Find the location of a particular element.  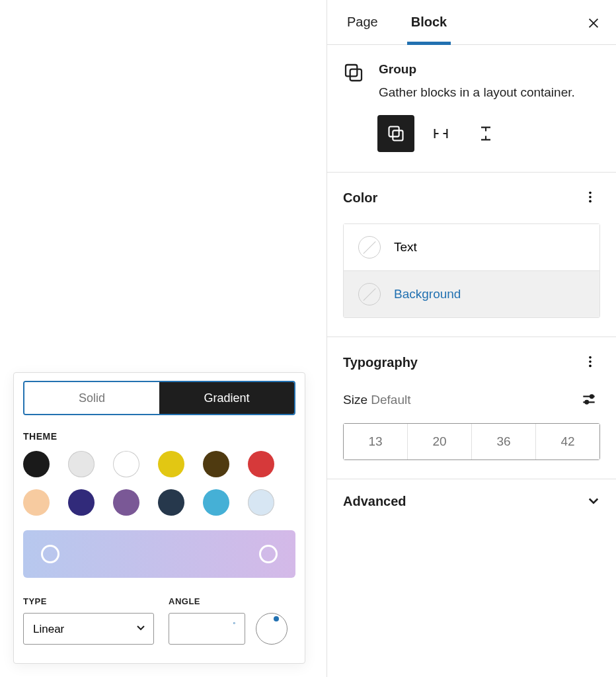

color-panel-menu-button is located at coordinates (590, 198).